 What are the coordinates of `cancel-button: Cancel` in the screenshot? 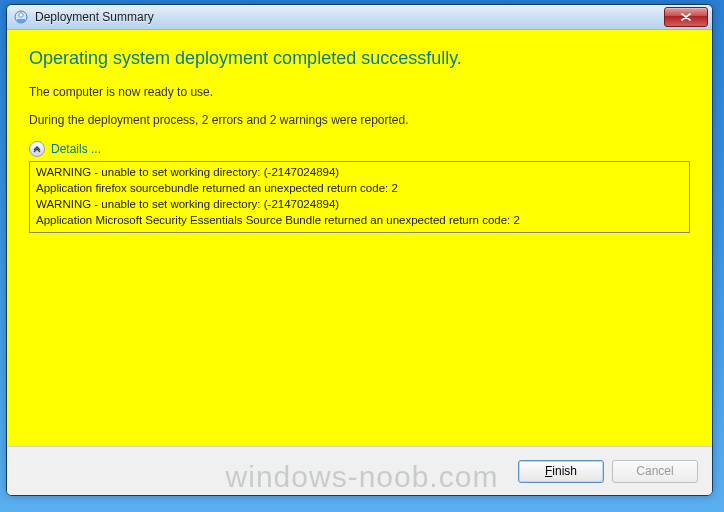 It's located at (655, 472).